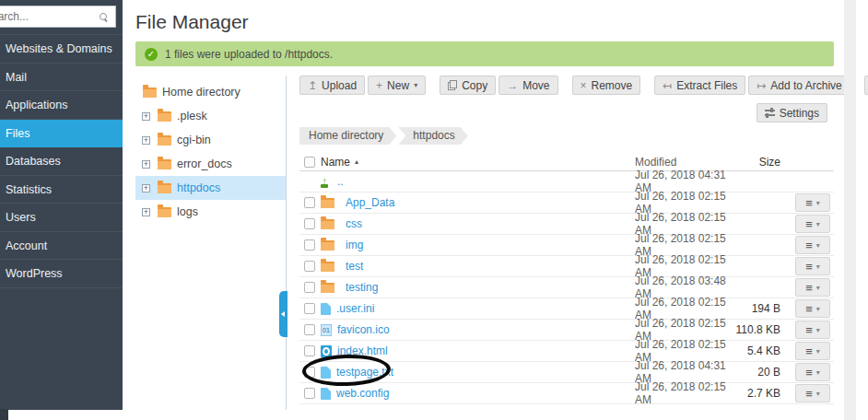 This screenshot has width=868, height=420. Describe the element at coordinates (792, 112) in the screenshot. I see `settings-button: Settings` at that location.